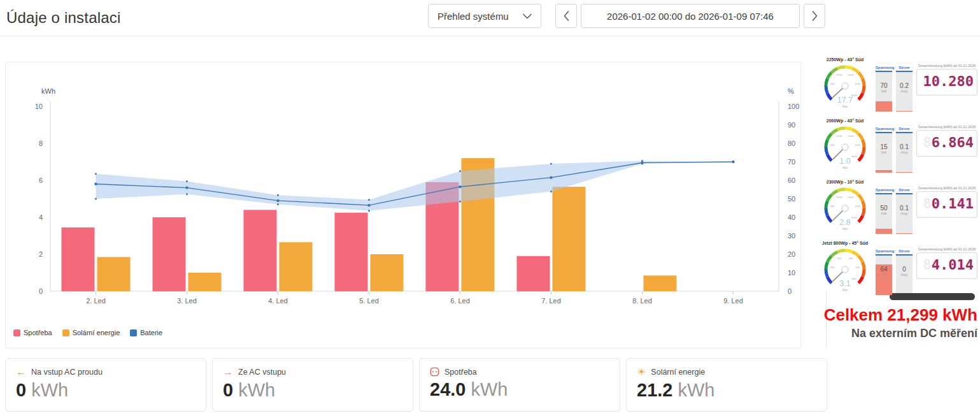 The width and height of the screenshot is (980, 418). Describe the element at coordinates (884, 208) in the screenshot. I see `voltage-bar-value: 50` at that location.